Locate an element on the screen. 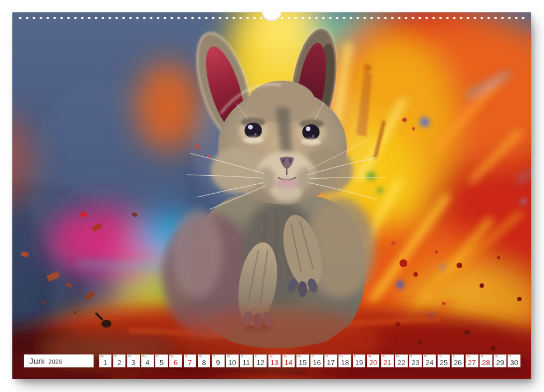  month-box: Juni2026 is located at coordinates (59, 361).